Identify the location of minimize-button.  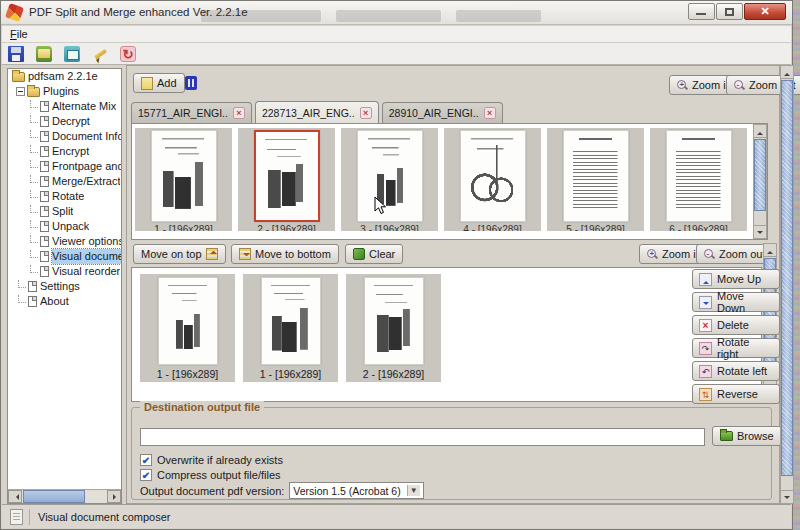
(702, 12).